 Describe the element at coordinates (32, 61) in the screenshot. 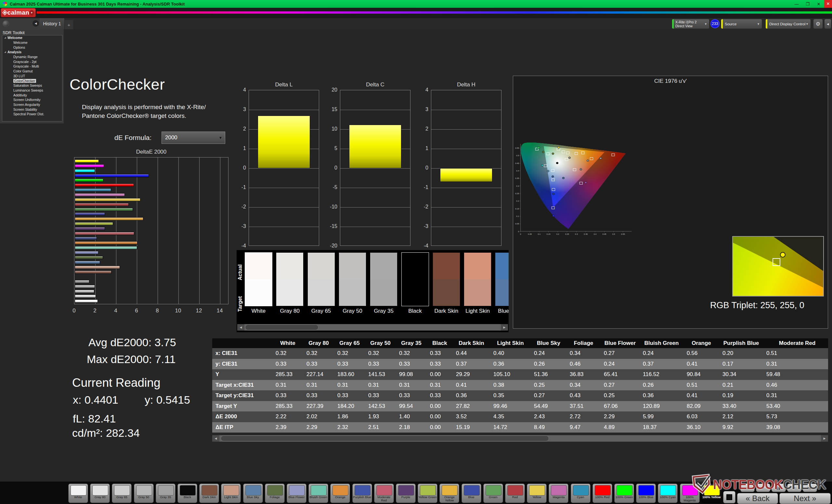

I see `sidebar-item-grayscale-2pt: Grayscale - 2pt` at that location.